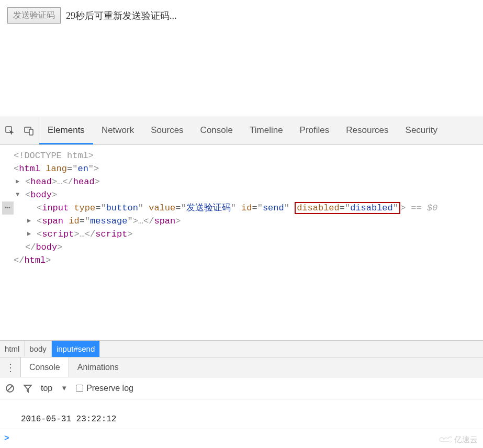 This screenshot has width=483, height=448. Describe the element at coordinates (66, 131) in the screenshot. I see `tab-elements: Elements` at that location.